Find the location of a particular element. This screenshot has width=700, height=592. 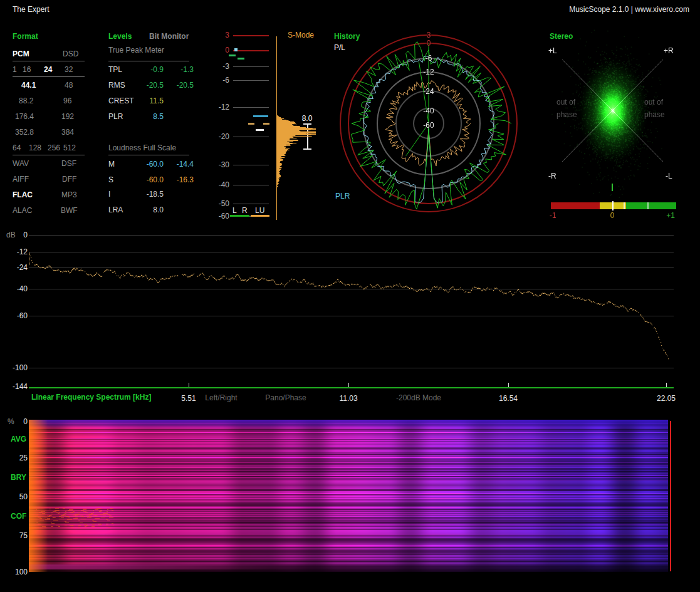

levels-label-crest: CREST is located at coordinates (122, 101).